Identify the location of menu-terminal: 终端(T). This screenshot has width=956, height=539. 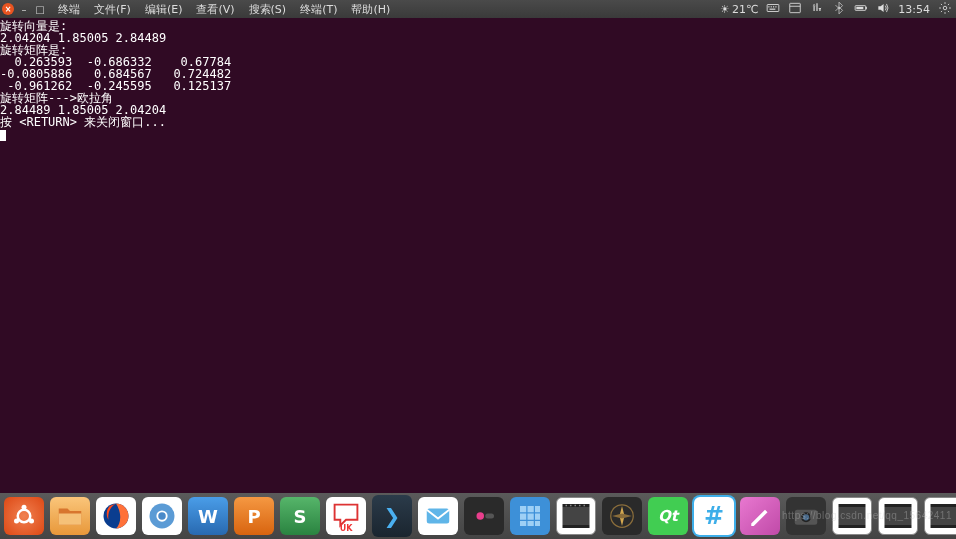
(318, 10).